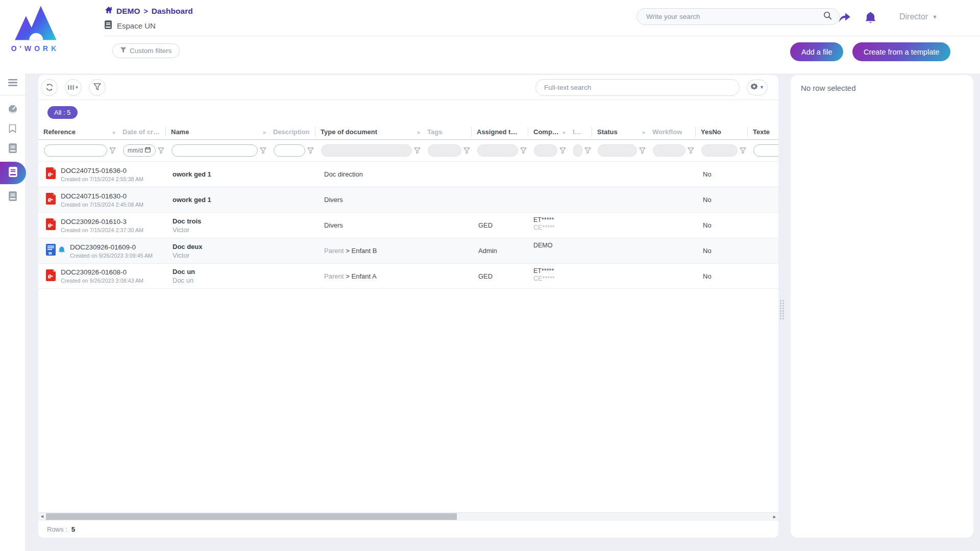 This screenshot has height=551, width=980. Describe the element at coordinates (638, 88) in the screenshot. I see `fulltext-search-input` at that location.